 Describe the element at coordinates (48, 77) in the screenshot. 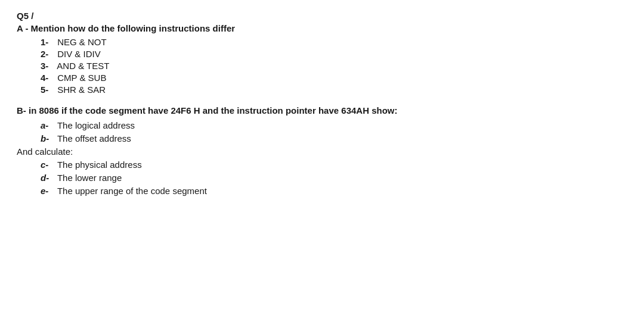

I see `item-number: 4-` at that location.